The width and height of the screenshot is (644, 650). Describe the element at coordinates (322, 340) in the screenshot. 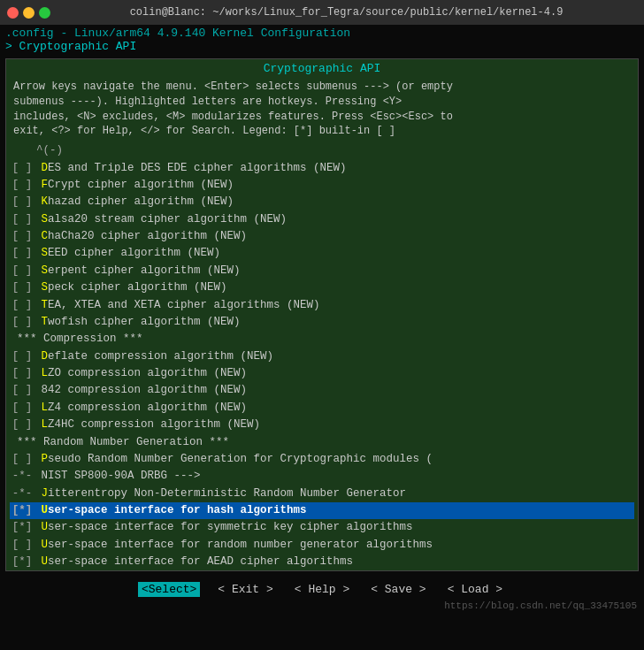

I see `compression-header: *** Compression ***` at that location.